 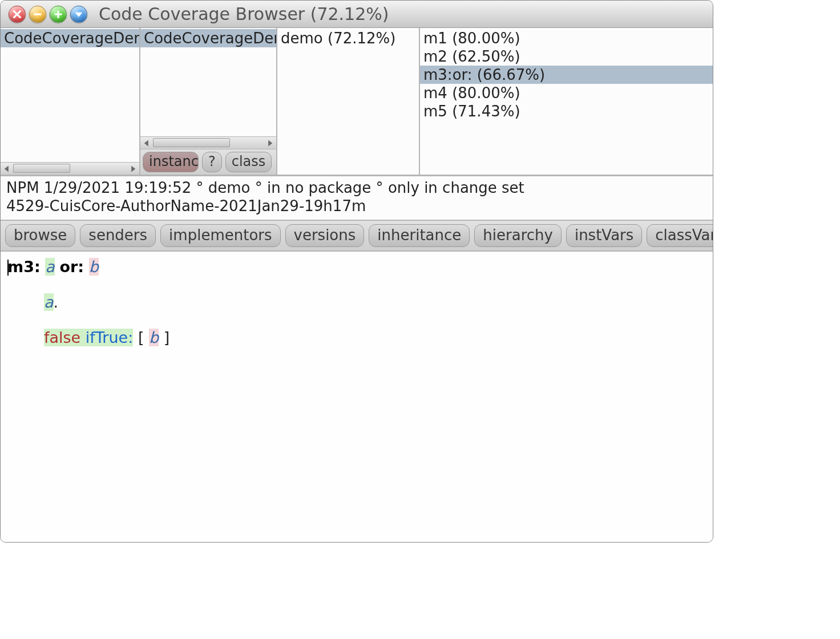 I want to click on category-pane: CodeCoverageDem, so click(x=71, y=102).